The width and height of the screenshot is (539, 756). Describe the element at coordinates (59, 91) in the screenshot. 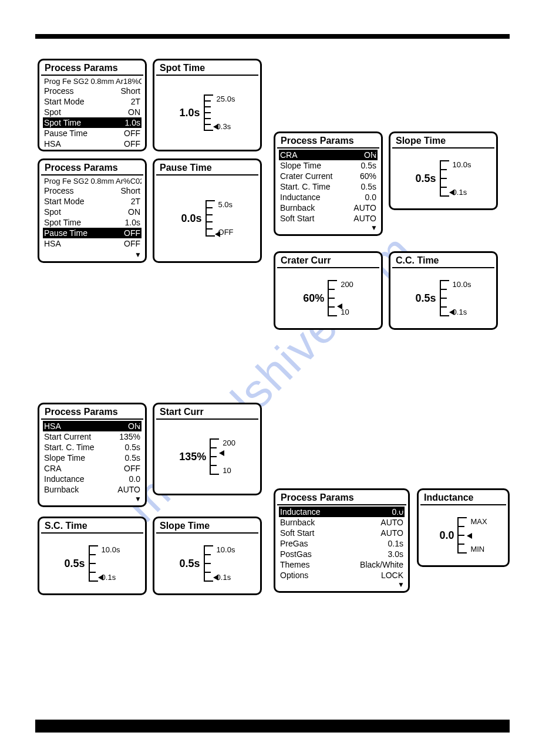

I see `param-label: Process` at that location.